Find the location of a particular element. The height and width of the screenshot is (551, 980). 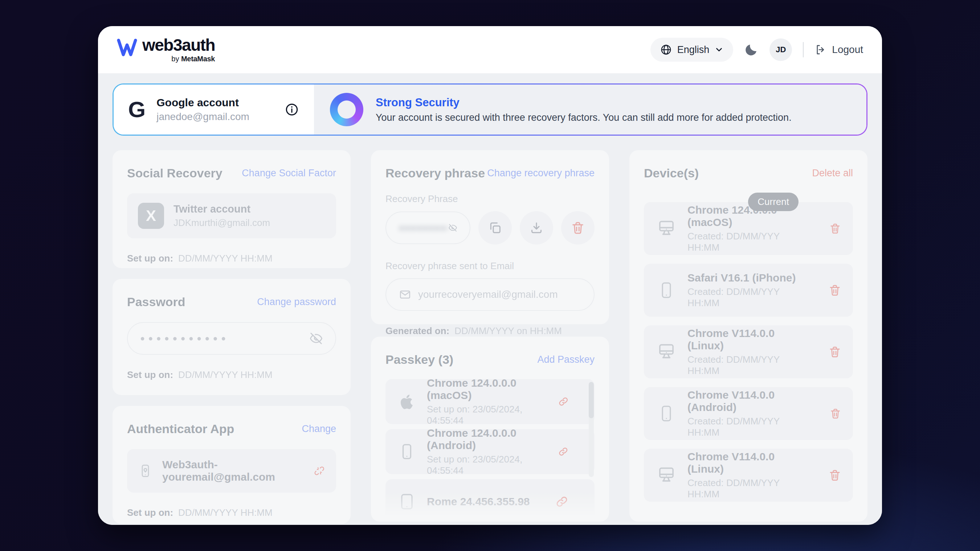

account-email: janedoe@gmail.com is located at coordinates (203, 117).